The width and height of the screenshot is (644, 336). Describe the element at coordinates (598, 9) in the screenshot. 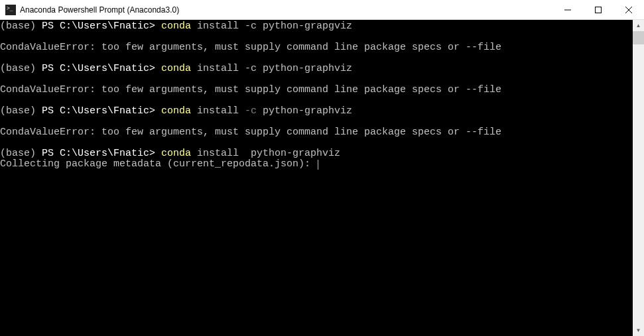

I see `window-controls` at that location.